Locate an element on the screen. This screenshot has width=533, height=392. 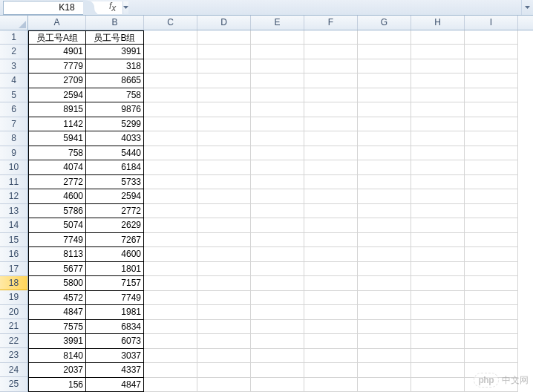
cell-G12 is located at coordinates (385, 196).